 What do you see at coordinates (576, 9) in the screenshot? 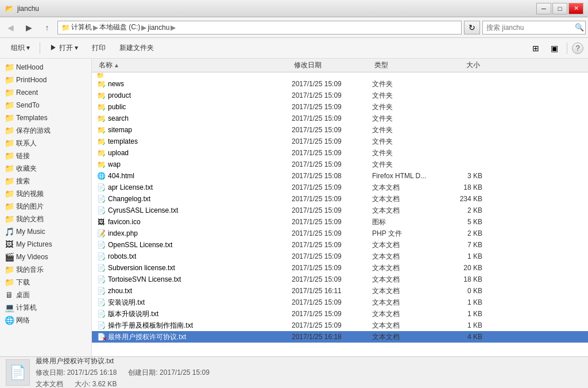
I see `close-button: ✕` at bounding box center [576, 9].